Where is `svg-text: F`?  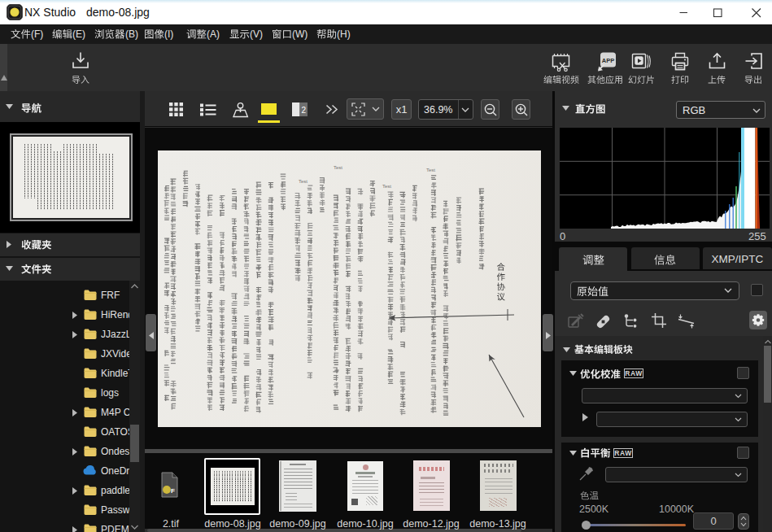
svg-text: F is located at coordinates (172, 491).